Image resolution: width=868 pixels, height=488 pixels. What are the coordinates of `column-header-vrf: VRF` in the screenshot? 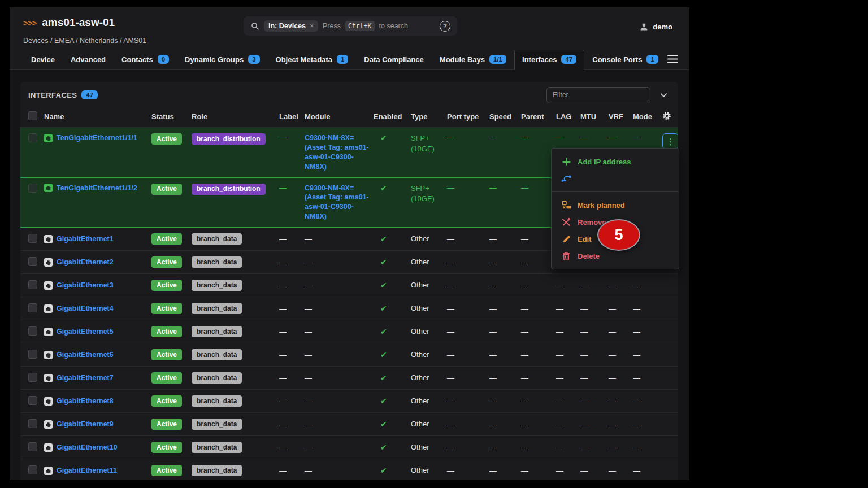 It's located at (620, 117).